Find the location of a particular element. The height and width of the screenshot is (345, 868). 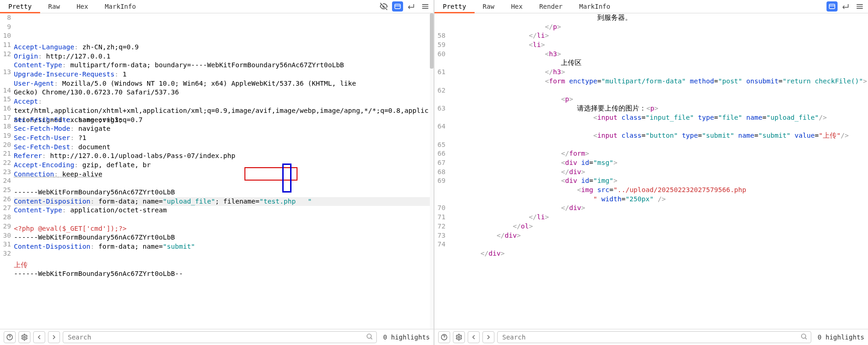

code-line: </p> is located at coordinates (658, 27).